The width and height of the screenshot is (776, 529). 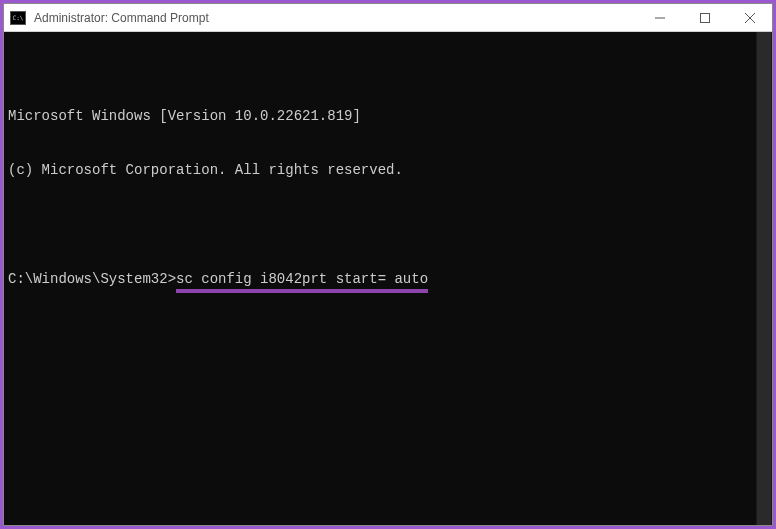 I want to click on close-icon, so click(x=750, y=18).